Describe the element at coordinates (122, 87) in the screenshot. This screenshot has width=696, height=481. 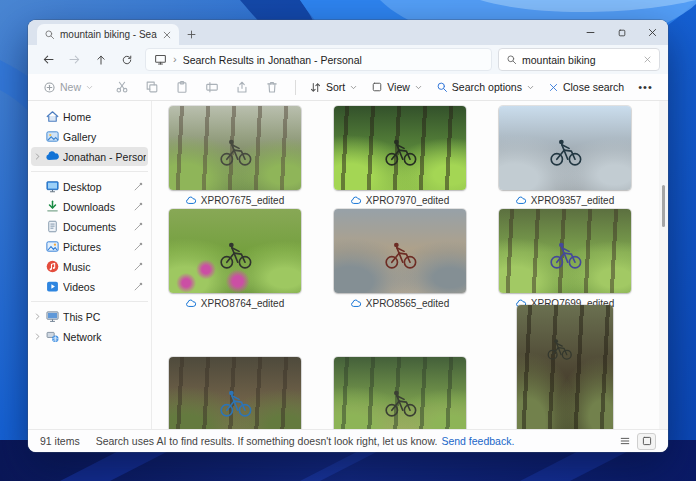
I see `cut-button` at that location.